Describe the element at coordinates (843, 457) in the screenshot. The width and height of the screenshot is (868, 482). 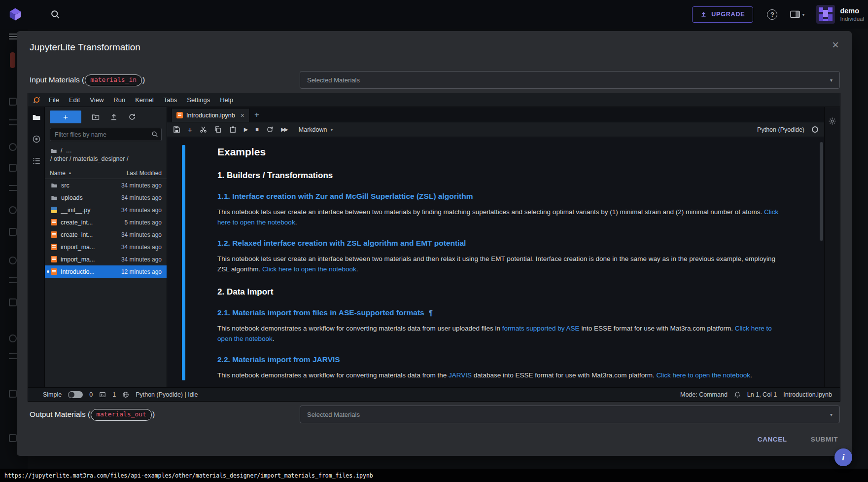
I see `info-icon: i` at that location.